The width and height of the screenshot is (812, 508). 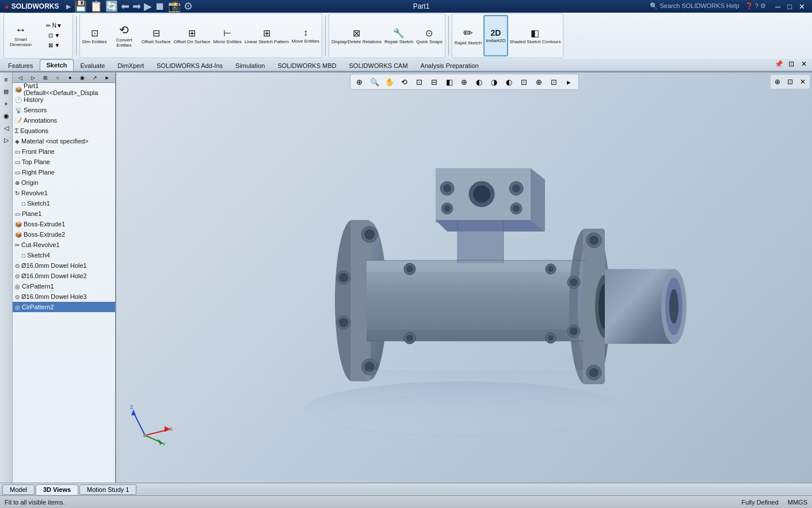 I want to click on shaded-sketch-button: ◧ Shaded Sketch Contours, so click(x=535, y=36).